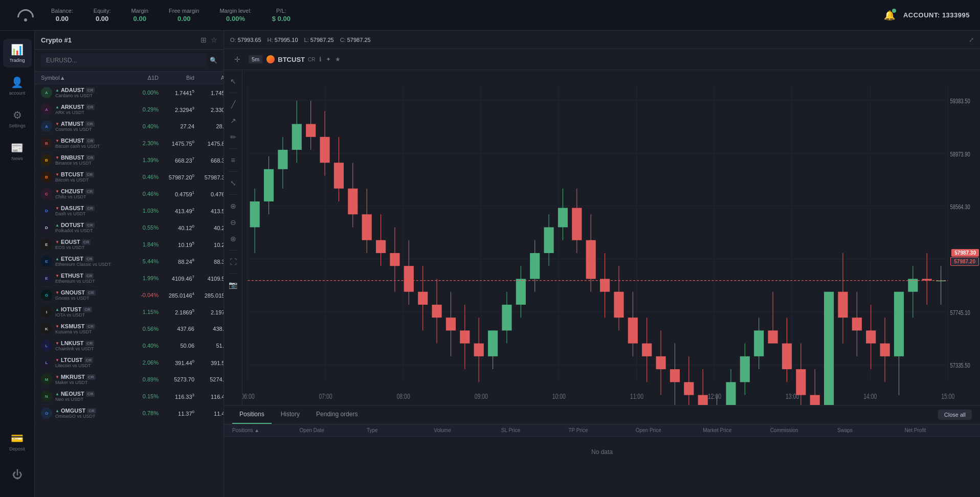  Describe the element at coordinates (129, 312) in the screenshot. I see `list-item: I ▲ IOTUST CR IOTA vs USDT 1.15% 2.18695…` at that location.